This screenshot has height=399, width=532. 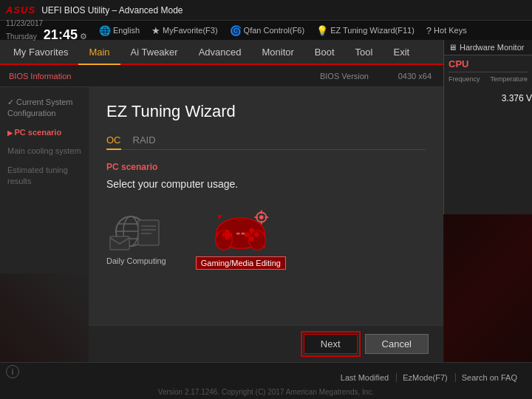 What do you see at coordinates (136, 261) in the screenshot?
I see `daily-computing-label: Daily Computing` at bounding box center [136, 261].